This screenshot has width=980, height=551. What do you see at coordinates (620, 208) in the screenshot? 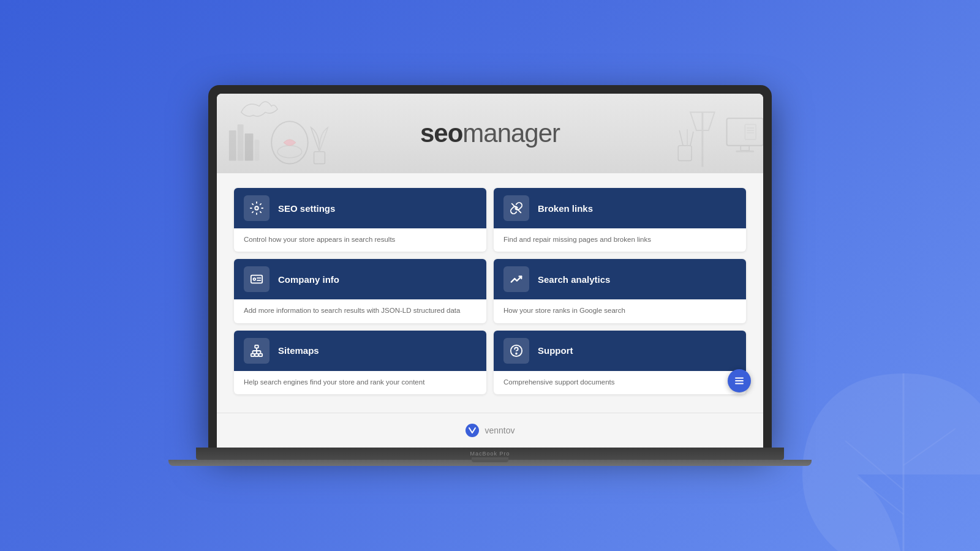
I see `broken-links-card-header: Broken links` at bounding box center [620, 208].